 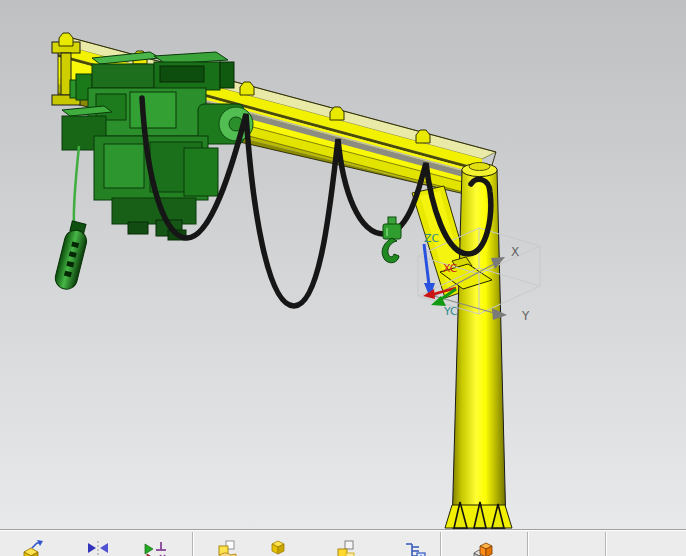 I want to click on structure-tree-button, so click(x=415, y=548).